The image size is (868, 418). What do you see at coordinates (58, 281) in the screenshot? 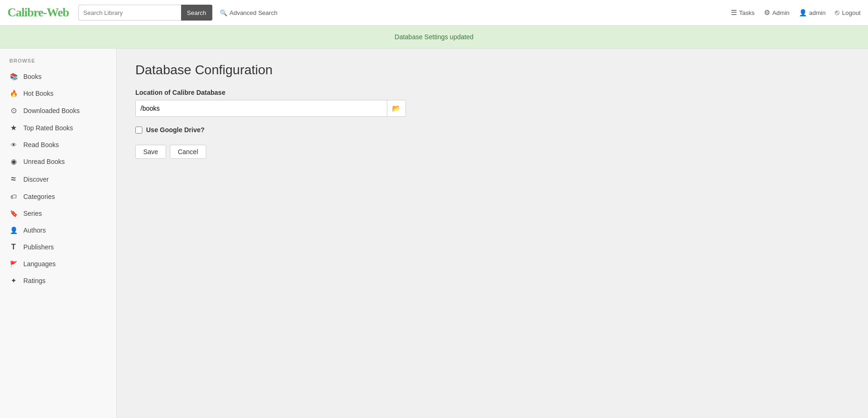
I see `sidebar-item-ratings: Ratings` at bounding box center [58, 281].